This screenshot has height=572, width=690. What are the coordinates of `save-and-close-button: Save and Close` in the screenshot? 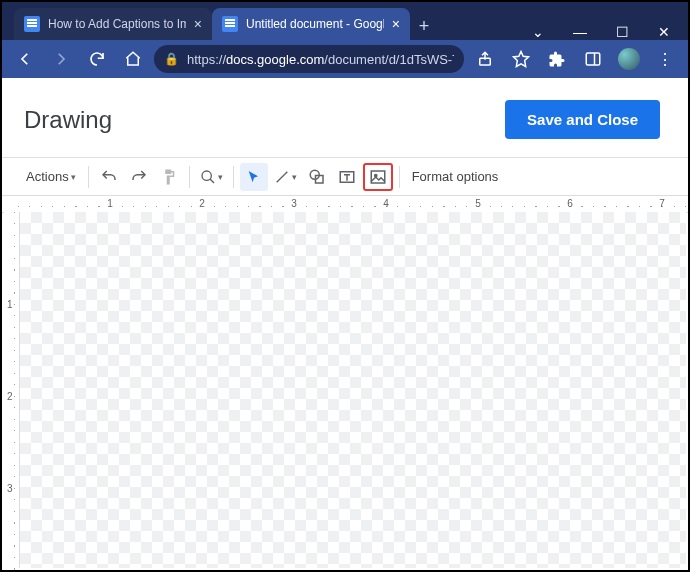 It's located at (582, 120).